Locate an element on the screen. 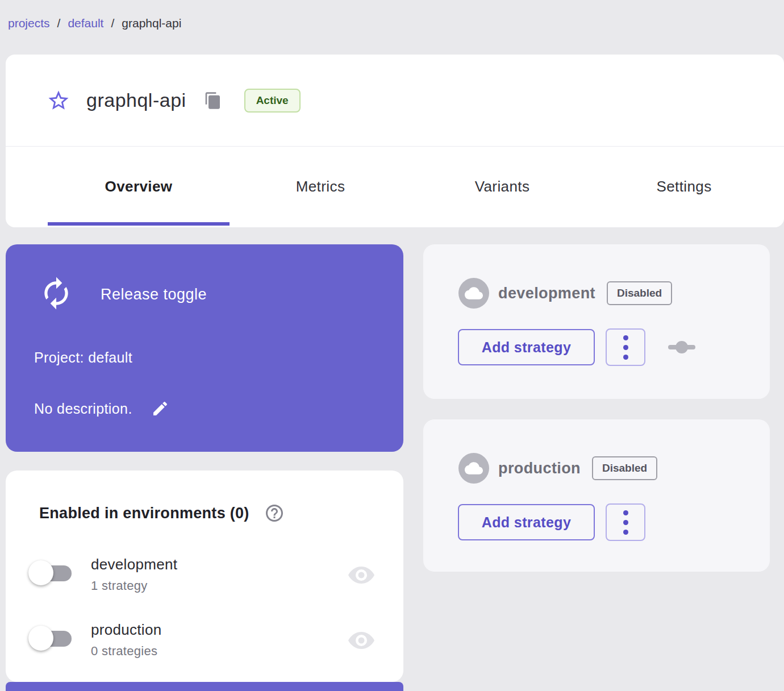  environment-toggle-row: development 1 strategy is located at coordinates (207, 582).